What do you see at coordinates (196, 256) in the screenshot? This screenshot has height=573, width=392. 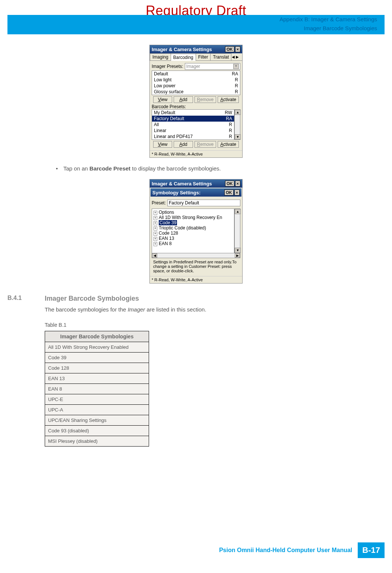 I see `hscrollbar: ◀ ▶` at bounding box center [196, 256].